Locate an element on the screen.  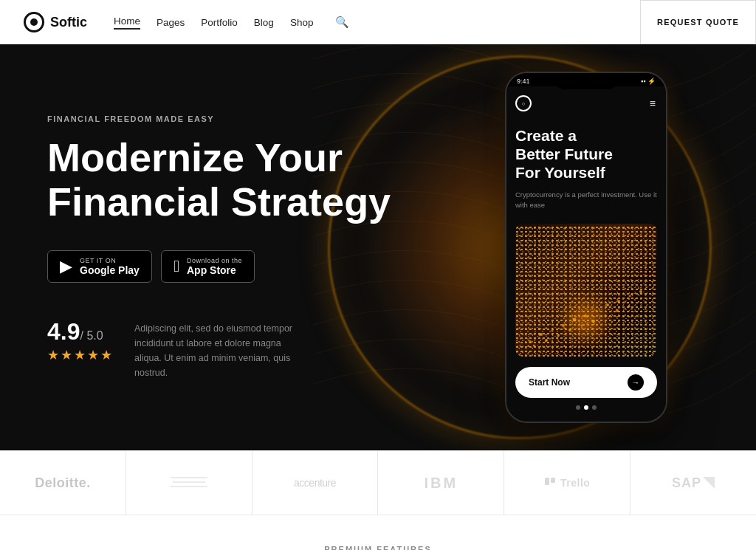
hero-eyebrow: FINANCIAL FREEDOM MADE EASY is located at coordinates (224, 119).